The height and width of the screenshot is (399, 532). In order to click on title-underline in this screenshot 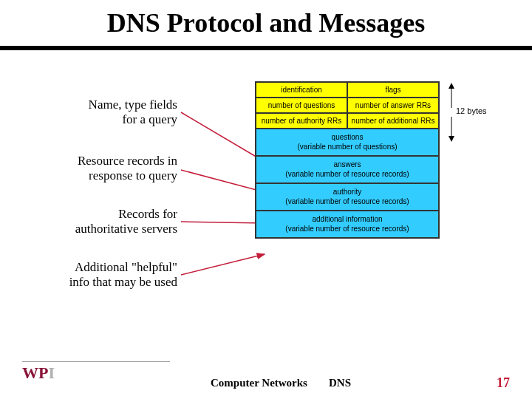, I will do `click(266, 48)`.